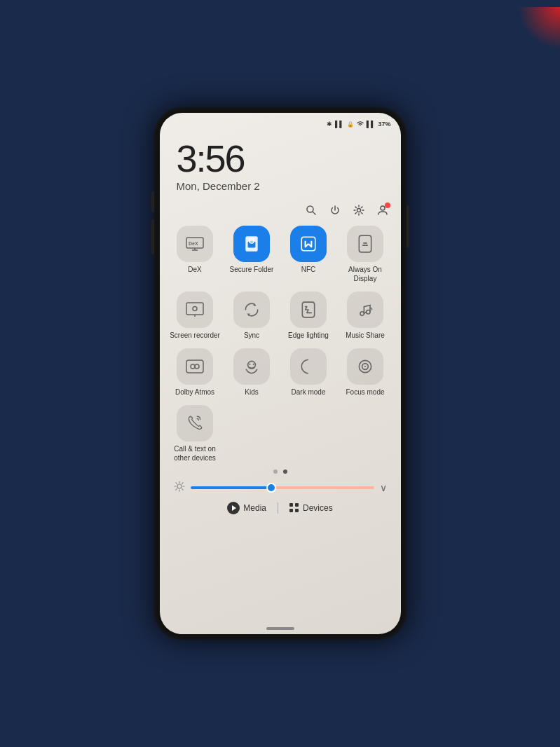  What do you see at coordinates (318, 508) in the screenshot?
I see `devices-label: Devices` at bounding box center [318, 508].